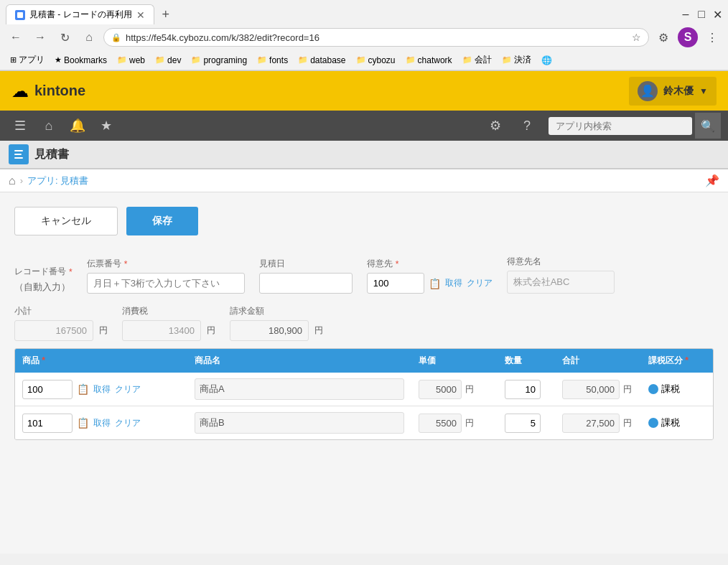 This screenshot has width=728, height=565. I want to click on kintone-brand-name: kintone, so click(60, 90).